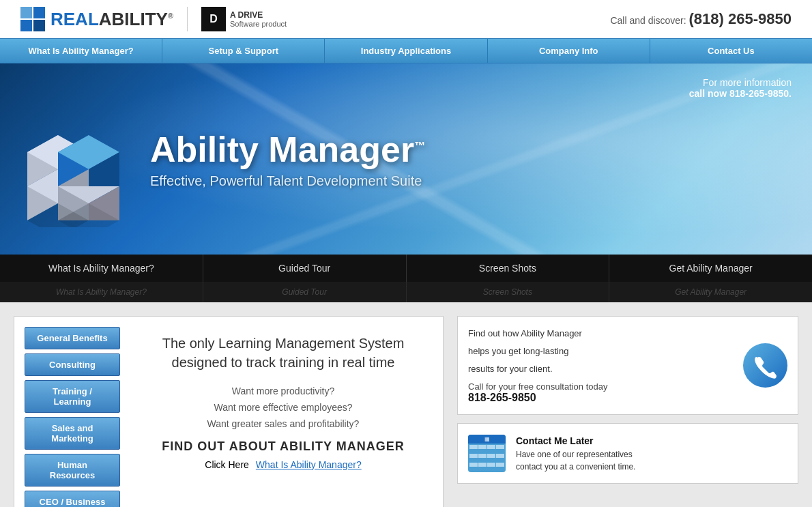 This screenshot has height=507, width=812. I want to click on consult-cta: Call for your free consultation today, so click(602, 386).